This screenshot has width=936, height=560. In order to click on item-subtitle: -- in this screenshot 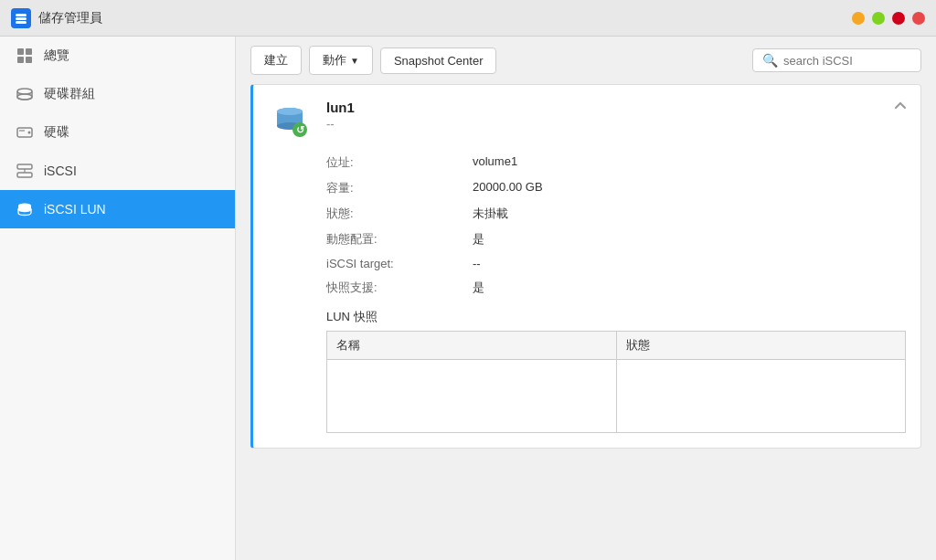, I will do `click(340, 124)`.